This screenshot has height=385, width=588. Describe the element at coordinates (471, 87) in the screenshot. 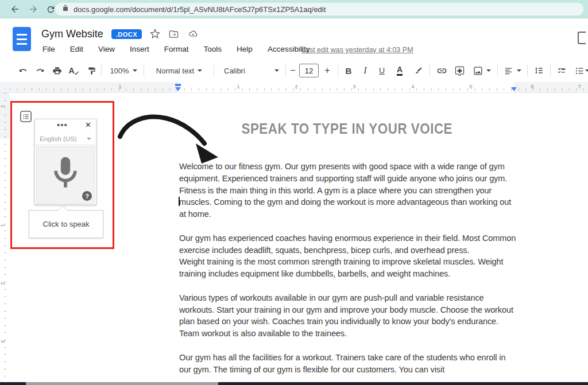

I see `ruler-mark: 5` at that location.